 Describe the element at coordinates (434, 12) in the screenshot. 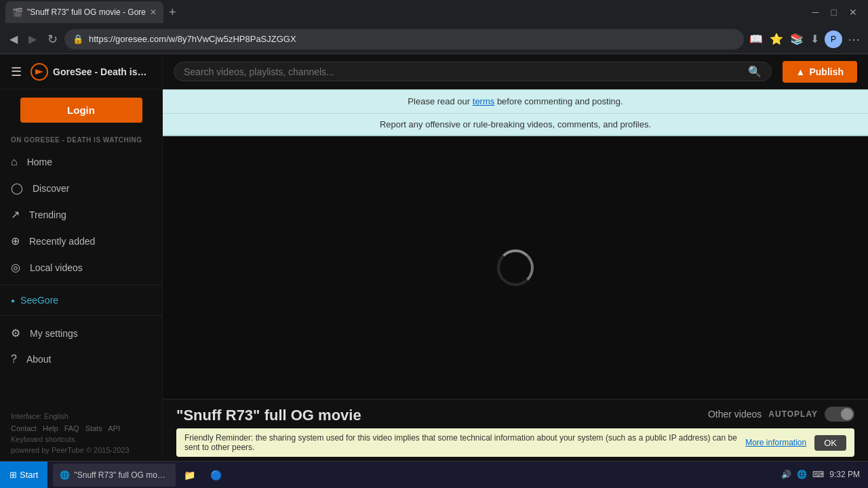

I see `browser-titlebar: 🎬 "Snuff R73" full OG movie - Gore ✕ + ─…` at that location.